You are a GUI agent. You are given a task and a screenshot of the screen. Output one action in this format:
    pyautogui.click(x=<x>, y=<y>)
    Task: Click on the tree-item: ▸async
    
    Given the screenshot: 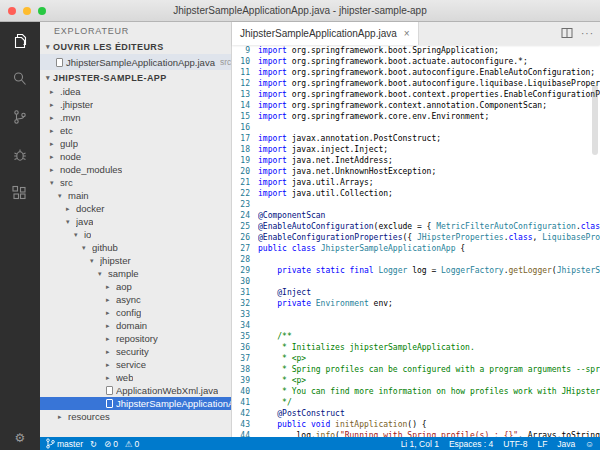 What is the action you would take?
    pyautogui.click(x=136, y=300)
    